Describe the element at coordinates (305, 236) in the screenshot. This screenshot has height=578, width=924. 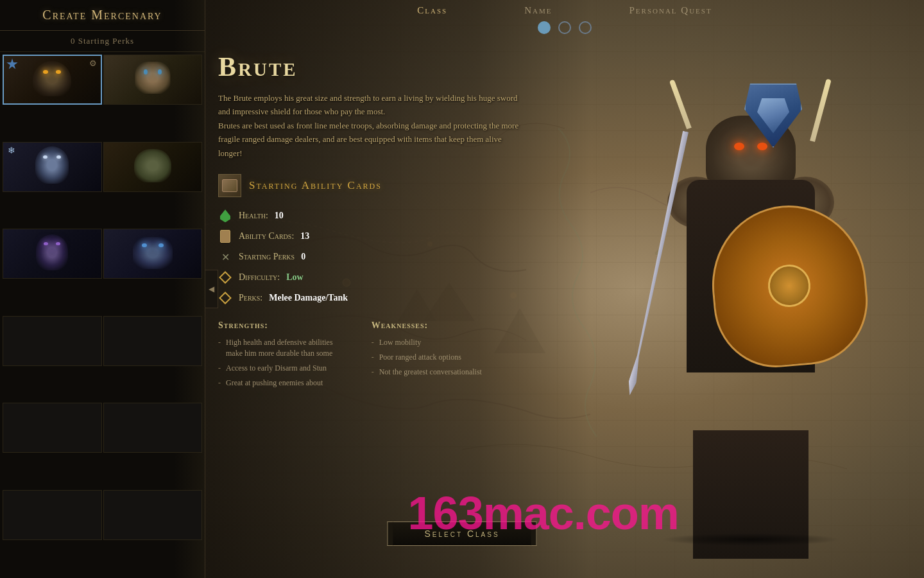
I see `ability-cards-value: 13` at that location.